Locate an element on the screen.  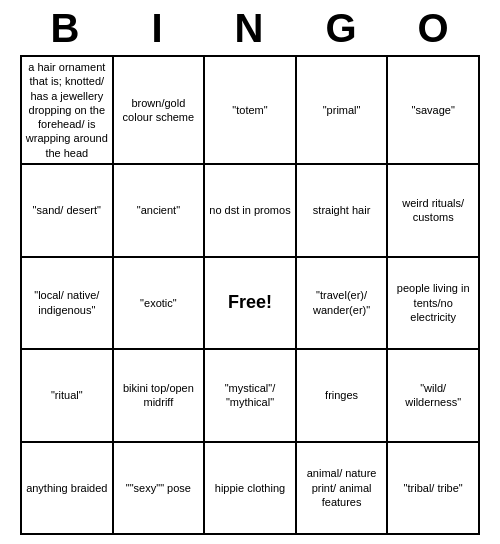
bingo-cell-2: "totem" is located at coordinates (250, 110).